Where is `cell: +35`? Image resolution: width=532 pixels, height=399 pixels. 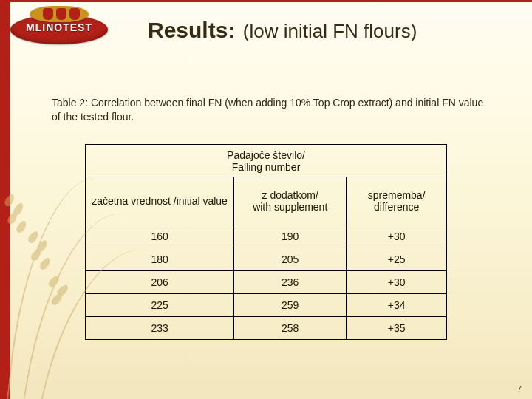 cell: +35 is located at coordinates (397, 328).